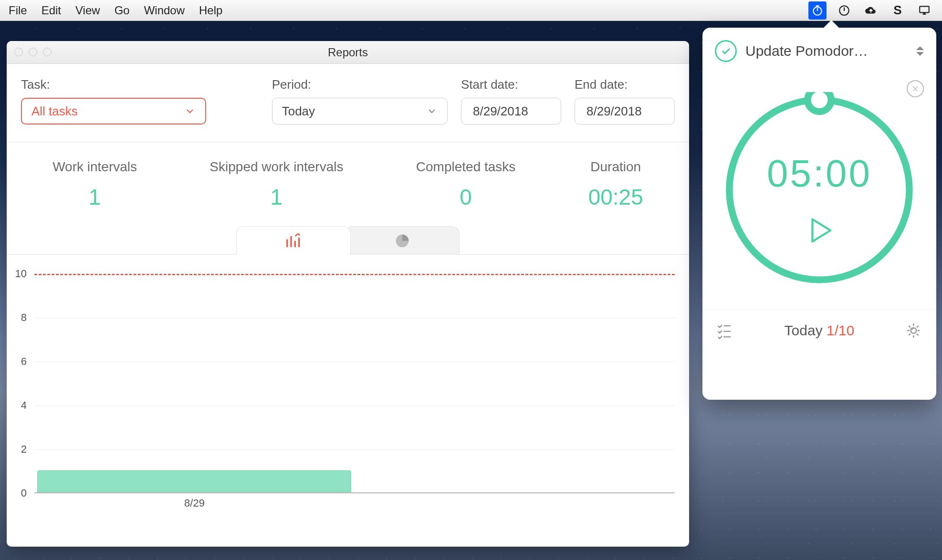 The image size is (942, 560). I want to click on s-icon: S, so click(898, 10).